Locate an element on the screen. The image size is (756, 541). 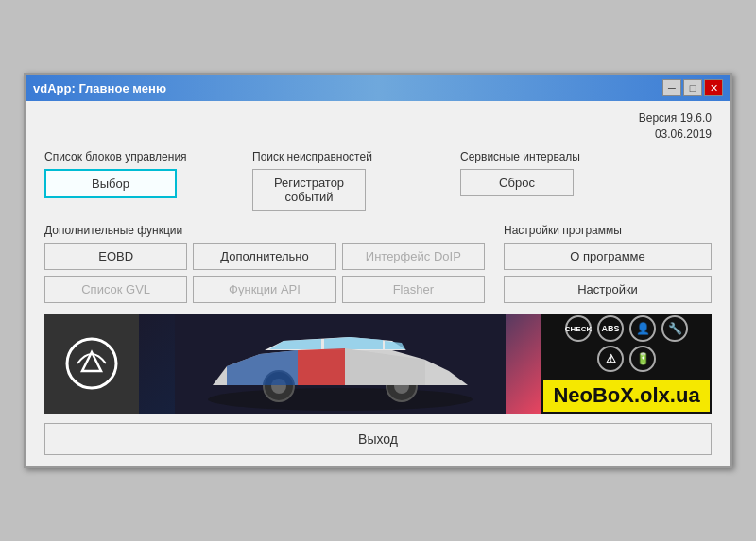
exit-button: Выход is located at coordinates (378, 439).